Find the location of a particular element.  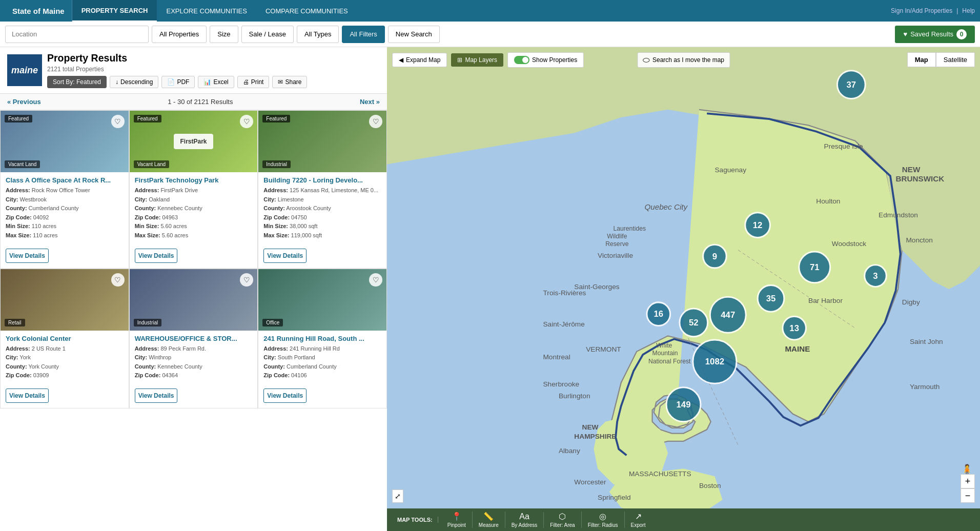

nav-compare-communities: COMPARE COMMUNITIES is located at coordinates (307, 11).